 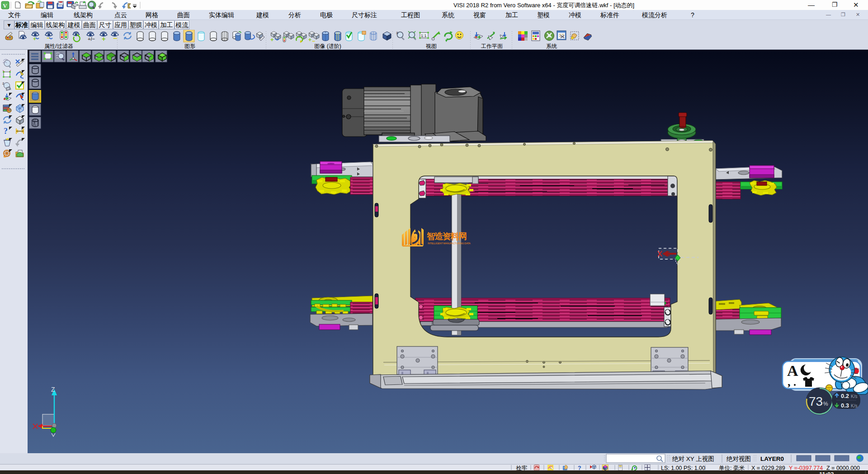 What do you see at coordinates (5, 5) in the screenshot?
I see `svg-text: V` at bounding box center [5, 5].